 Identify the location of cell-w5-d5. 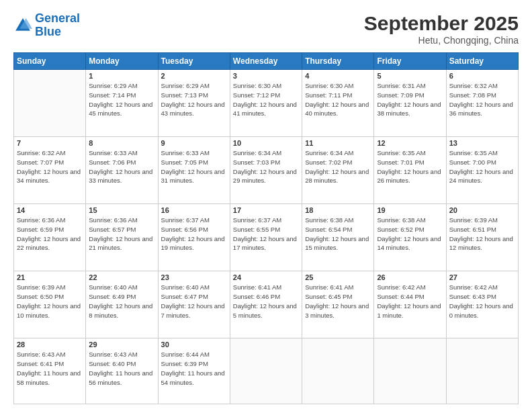
(339, 371).